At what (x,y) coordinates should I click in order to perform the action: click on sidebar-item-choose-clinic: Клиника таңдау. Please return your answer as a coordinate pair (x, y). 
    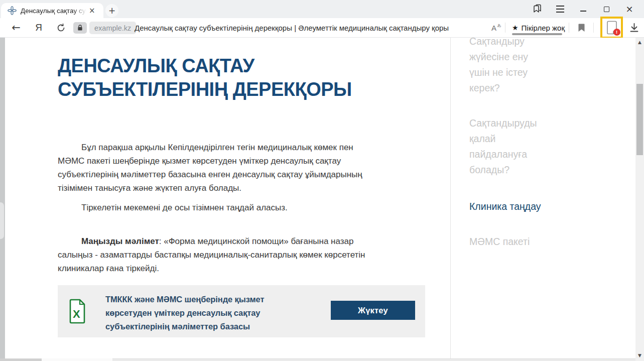
    Looking at the image, I should click on (523, 207).